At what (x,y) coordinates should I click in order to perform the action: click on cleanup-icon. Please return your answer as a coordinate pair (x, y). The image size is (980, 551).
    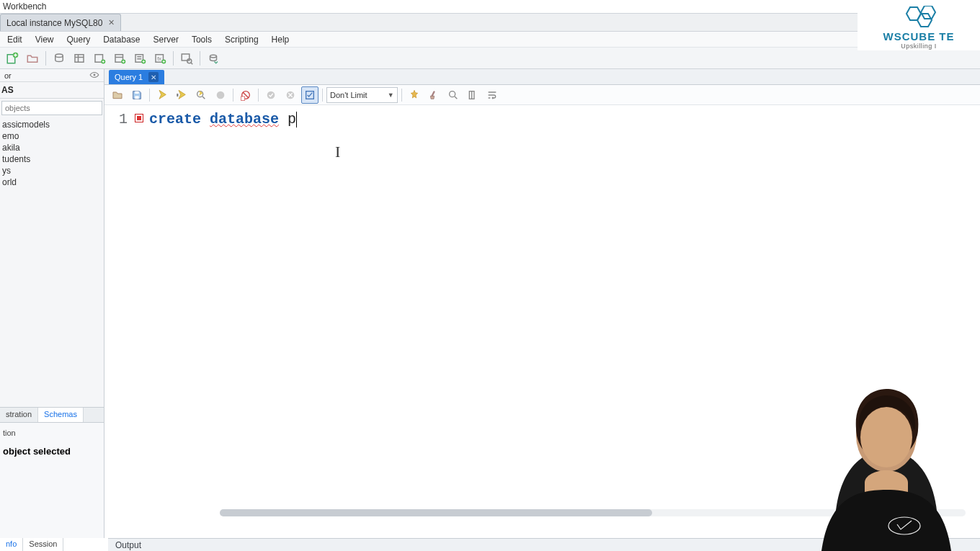
    Looking at the image, I should click on (434, 95).